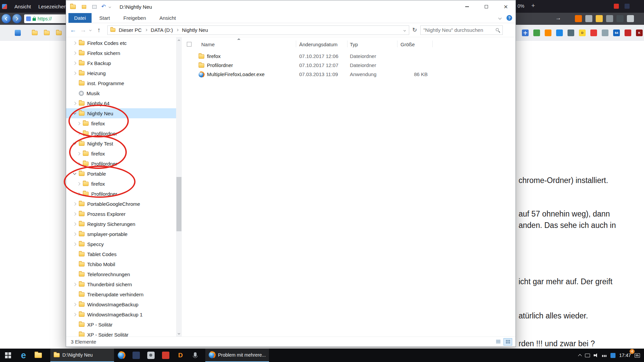 The image size is (644, 362). I want to click on tree-item-label: Nightly Neu, so click(100, 113).